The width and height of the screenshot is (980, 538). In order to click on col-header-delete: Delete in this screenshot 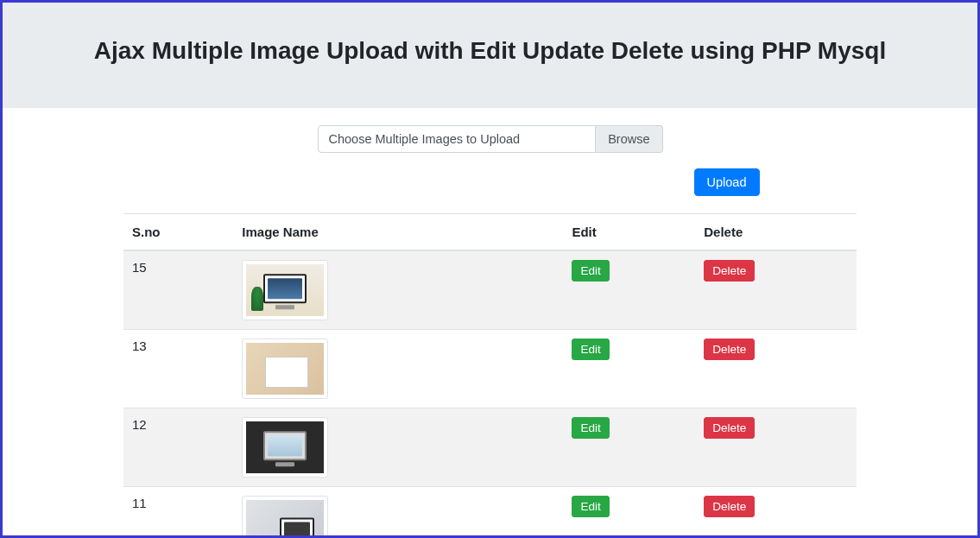, I will do `click(775, 233)`.